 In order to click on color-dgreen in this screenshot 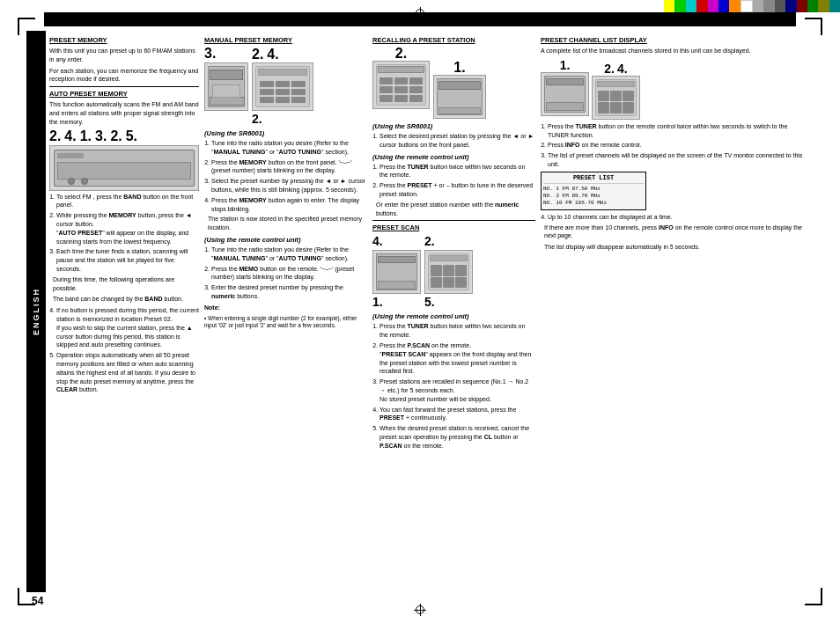, I will do `click(813, 6)`.